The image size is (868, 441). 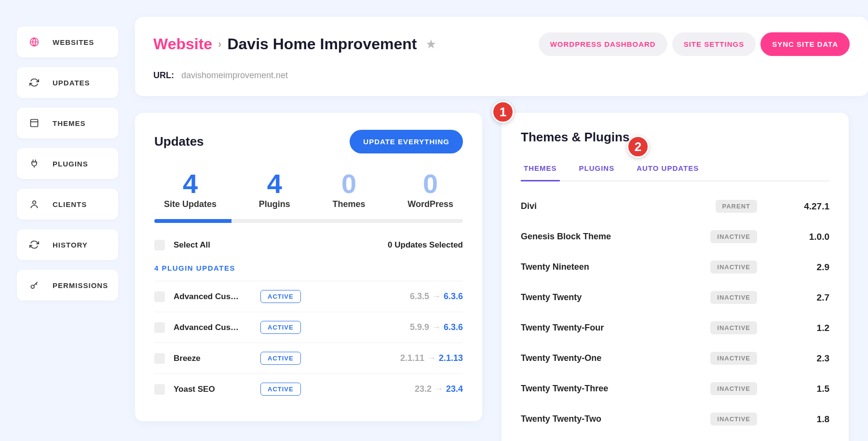 What do you see at coordinates (207, 389) in the screenshot?
I see `update-name: Yoast SEO` at bounding box center [207, 389].